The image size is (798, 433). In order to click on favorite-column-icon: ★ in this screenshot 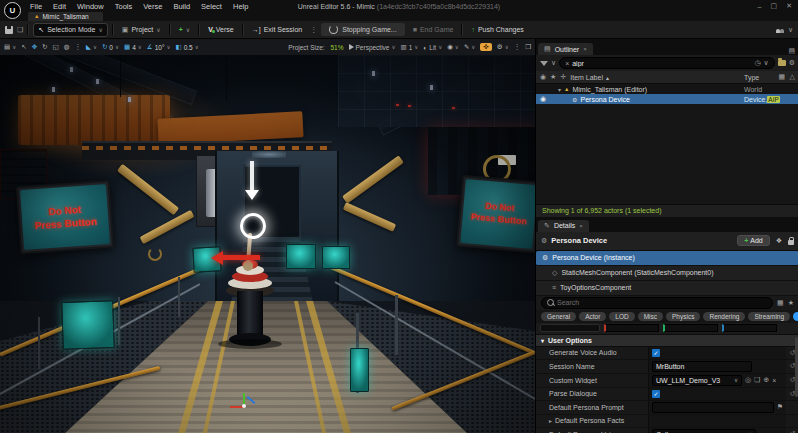, I will do `click(553, 77)`.